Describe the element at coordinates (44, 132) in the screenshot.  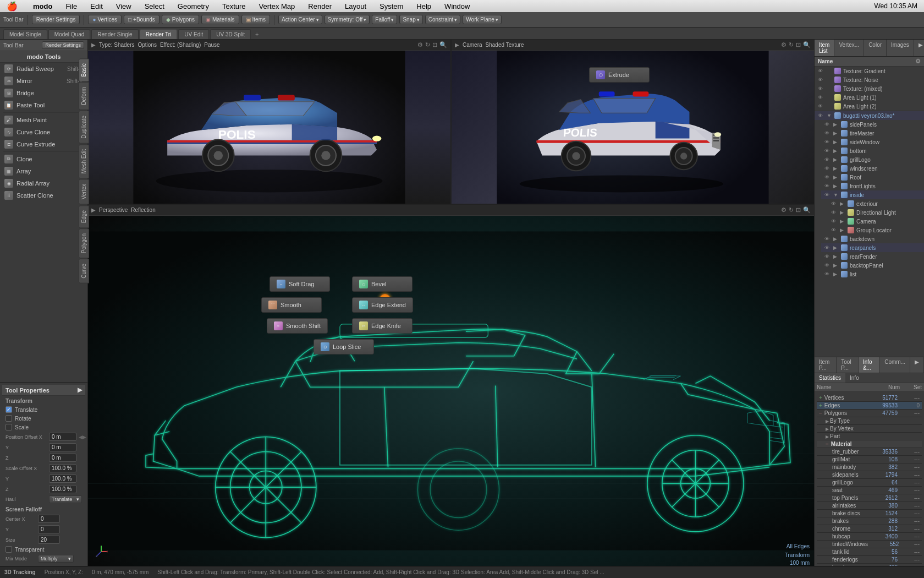
I see `tool-curve-clone: ∿ Curve Clone` at that location.